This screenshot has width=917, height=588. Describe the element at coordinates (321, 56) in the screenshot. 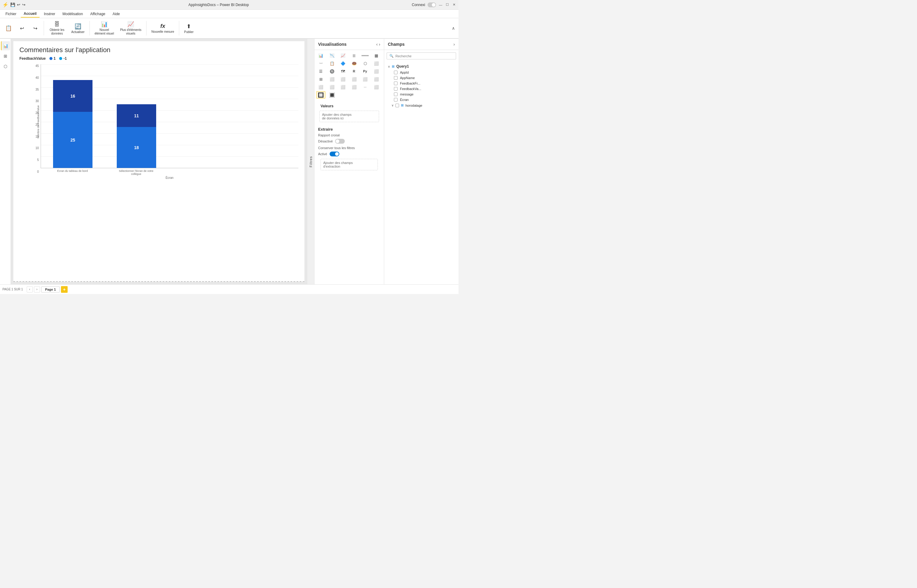

I see `viz-icon-bar-chart: 📊` at that location.